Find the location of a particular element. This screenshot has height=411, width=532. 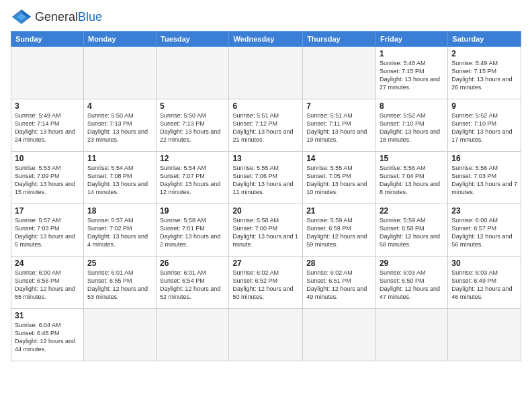

day-info: Sunrise: 5:59 AMSunset: 6:59 PMDaylight:… is located at coordinates (339, 232).